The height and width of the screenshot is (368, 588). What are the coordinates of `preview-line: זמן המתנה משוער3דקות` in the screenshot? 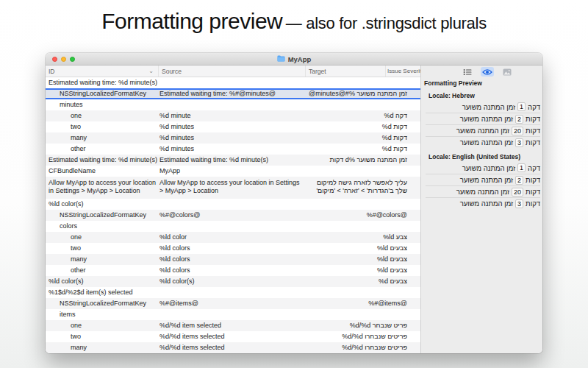 It's located at (483, 142).